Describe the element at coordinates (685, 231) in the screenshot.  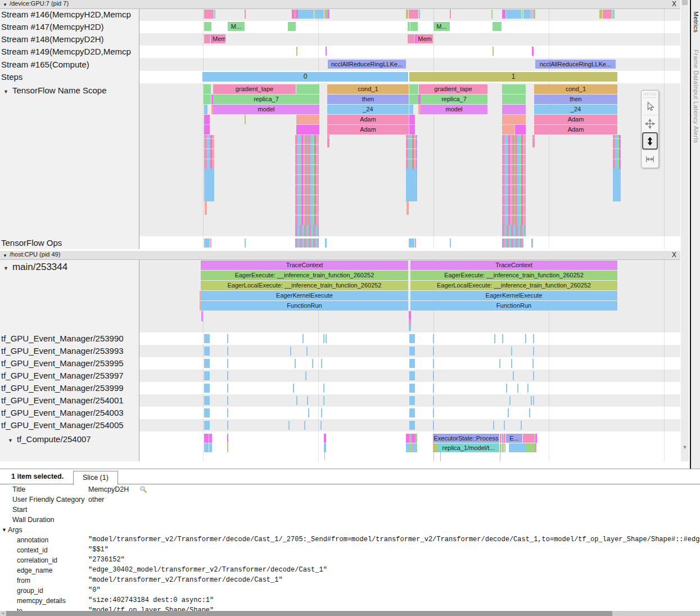
I see `vertical-scrollbar: ▼` at that location.